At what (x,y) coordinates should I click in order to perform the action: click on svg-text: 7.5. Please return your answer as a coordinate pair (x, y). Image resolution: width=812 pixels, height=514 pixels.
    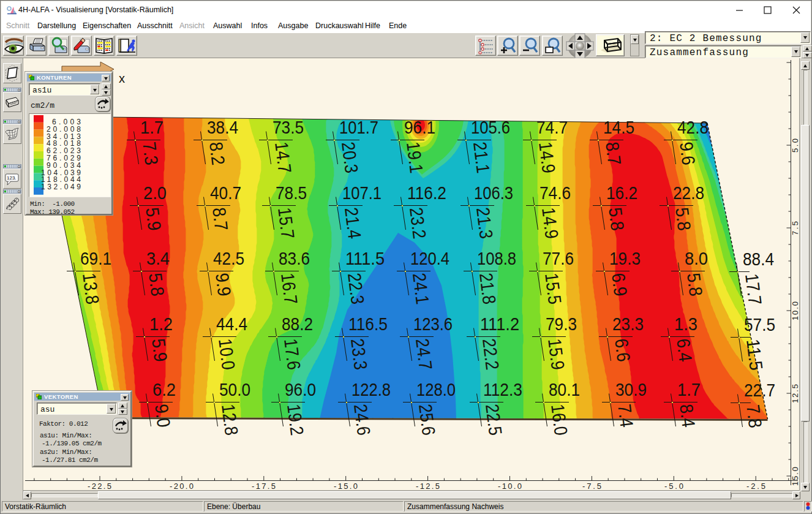
    Looking at the image, I should click on (795, 228).